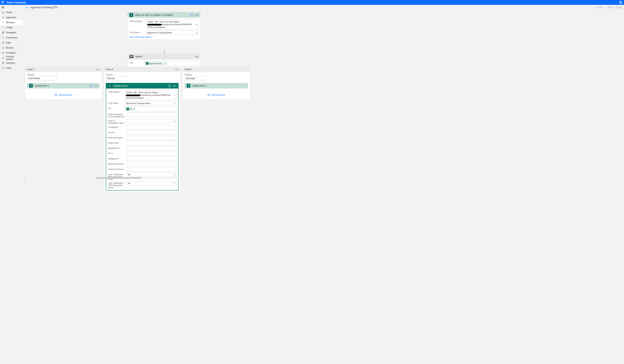  I want to click on nav-connectors: Connectors, so click(11, 38).